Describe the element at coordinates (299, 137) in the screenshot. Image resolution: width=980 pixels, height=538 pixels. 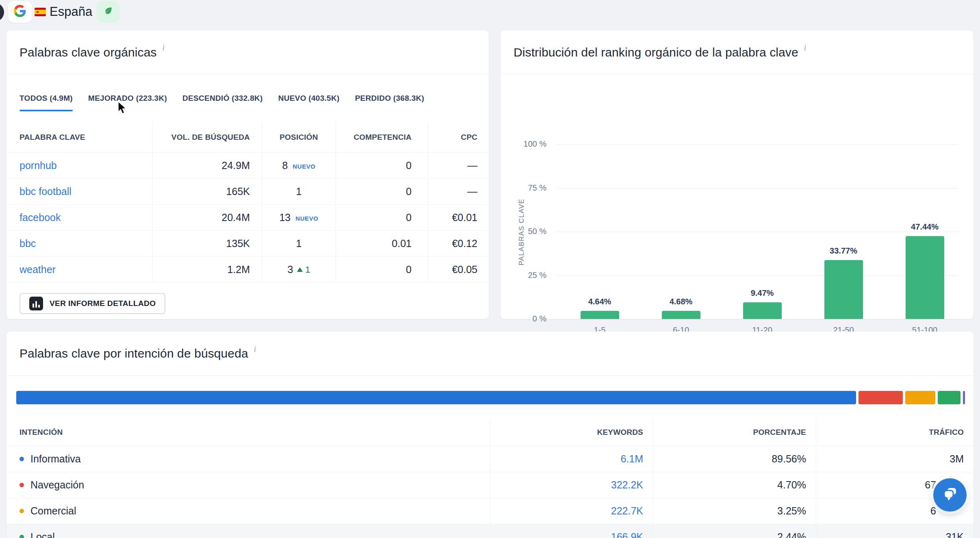
I see `keyword-column-header: POSICIÓN` at that location.